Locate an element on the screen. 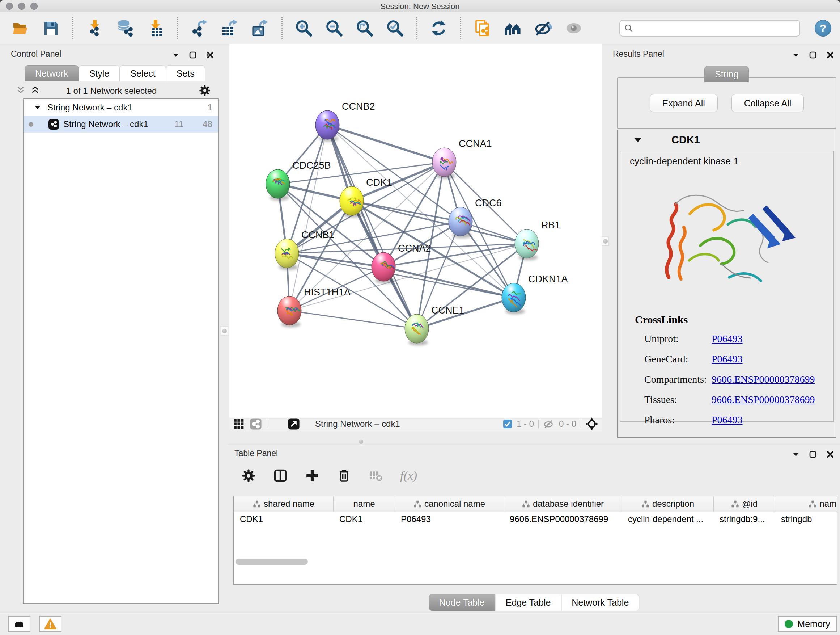  hide-selected-button is located at coordinates (543, 28).